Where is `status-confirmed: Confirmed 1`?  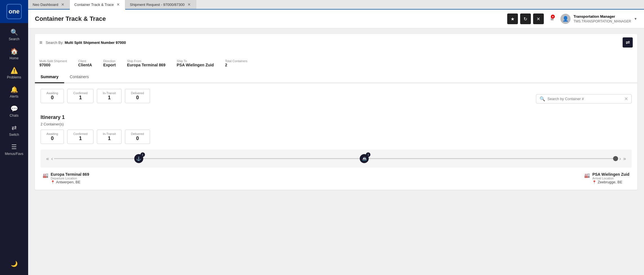 status-confirmed: Confirmed 1 is located at coordinates (80, 96).